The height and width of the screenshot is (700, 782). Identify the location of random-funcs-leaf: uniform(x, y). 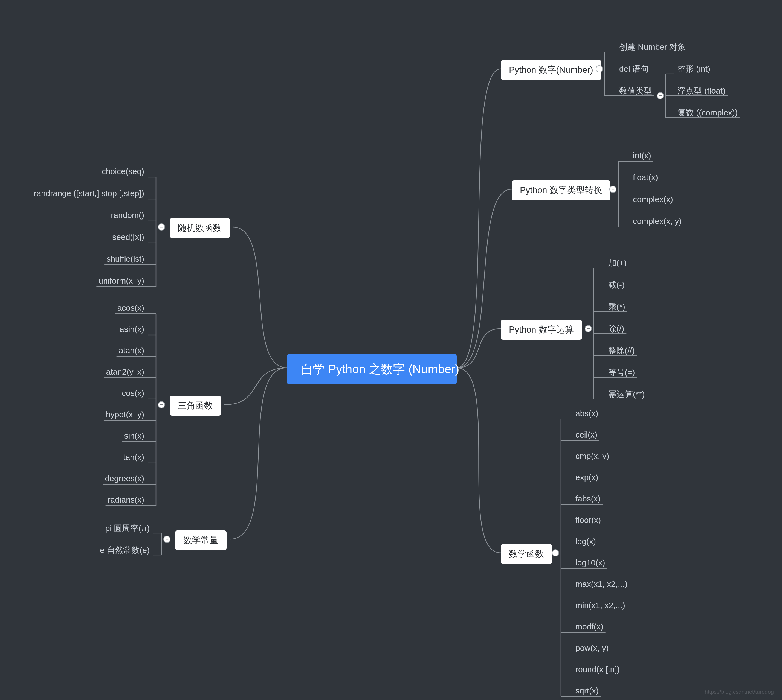
(121, 282).